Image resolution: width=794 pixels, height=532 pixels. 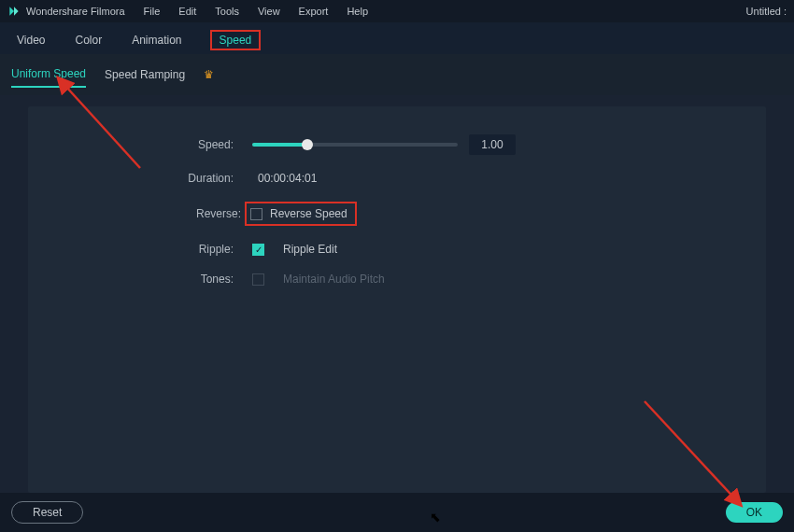 I want to click on row-duration: Duration: 00:00:04:01, so click(x=397, y=178).